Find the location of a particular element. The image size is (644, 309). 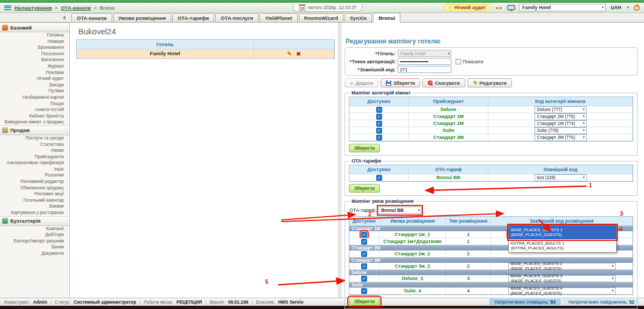

menu-icon is located at coordinates (8, 8).